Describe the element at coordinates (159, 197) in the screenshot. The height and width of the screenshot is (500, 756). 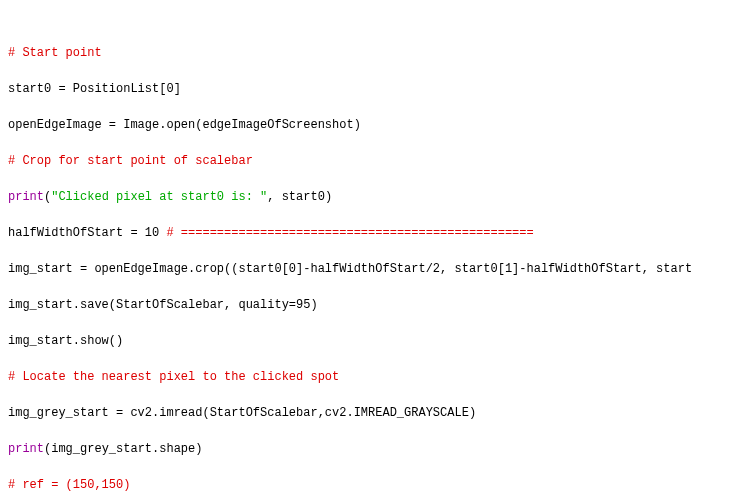
I see `string: "Clicked pixel at start0 is: "` at that location.